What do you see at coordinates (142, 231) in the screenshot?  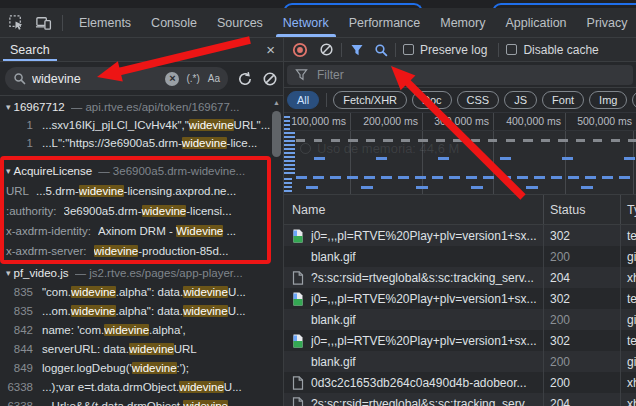 I see `search-result-line: x-axdrm-identity:Axinom DRM - Widevine .…` at bounding box center [142, 231].